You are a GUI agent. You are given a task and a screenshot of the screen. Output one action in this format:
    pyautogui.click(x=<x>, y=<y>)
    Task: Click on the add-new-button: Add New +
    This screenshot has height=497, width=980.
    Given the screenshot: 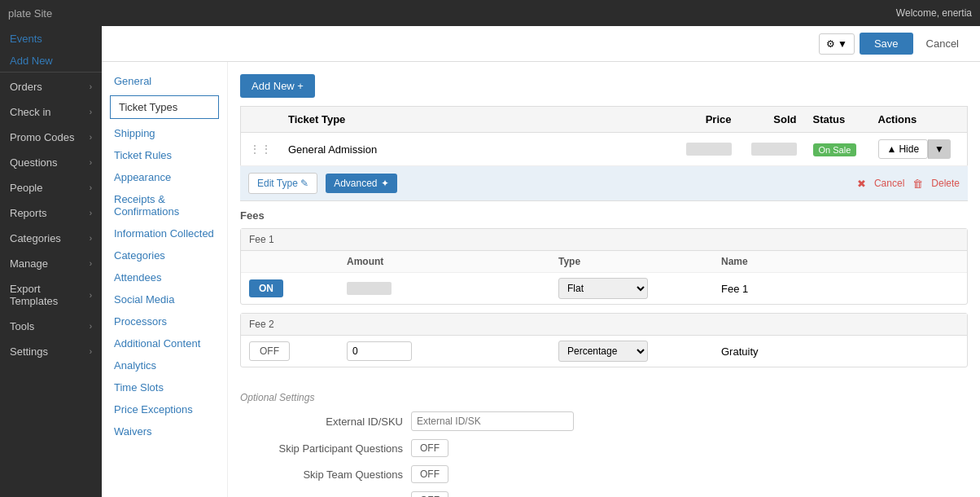 What is the action you would take?
    pyautogui.click(x=278, y=86)
    